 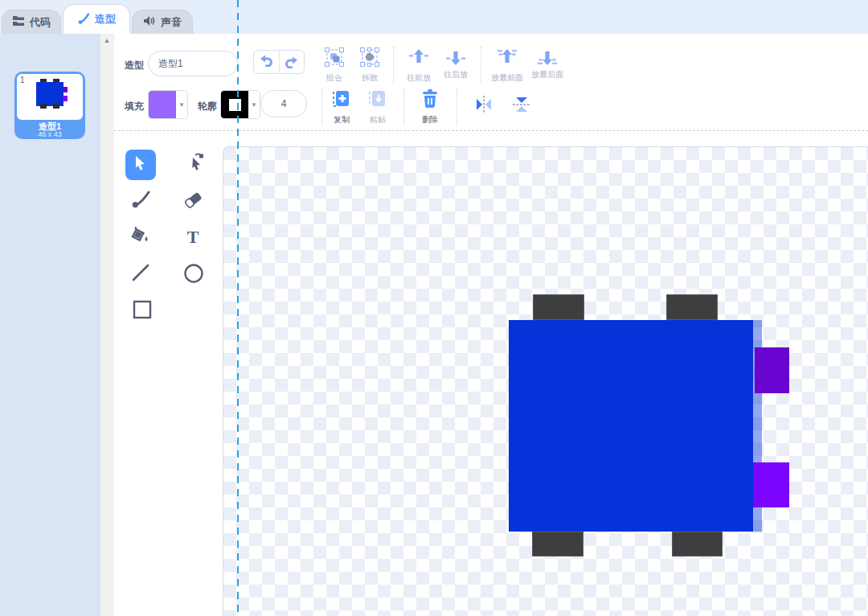 I want to click on flip-vertical-button, so click(x=522, y=106).